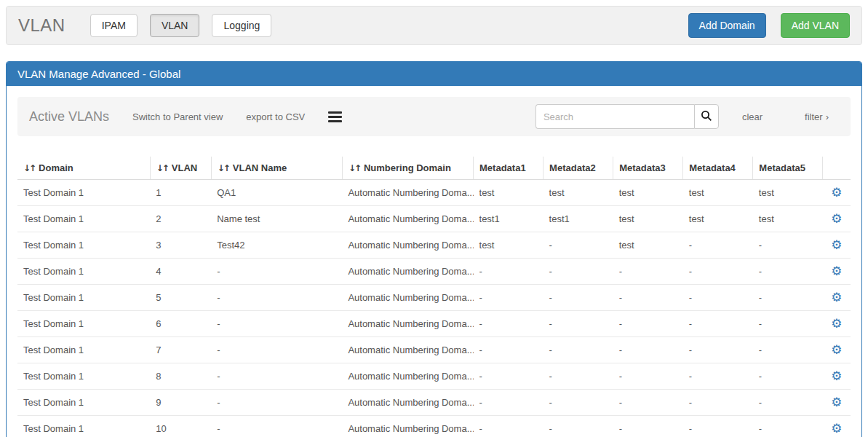  Describe the element at coordinates (712, 168) in the screenshot. I see `column-header-label: Metadata4` at that location.